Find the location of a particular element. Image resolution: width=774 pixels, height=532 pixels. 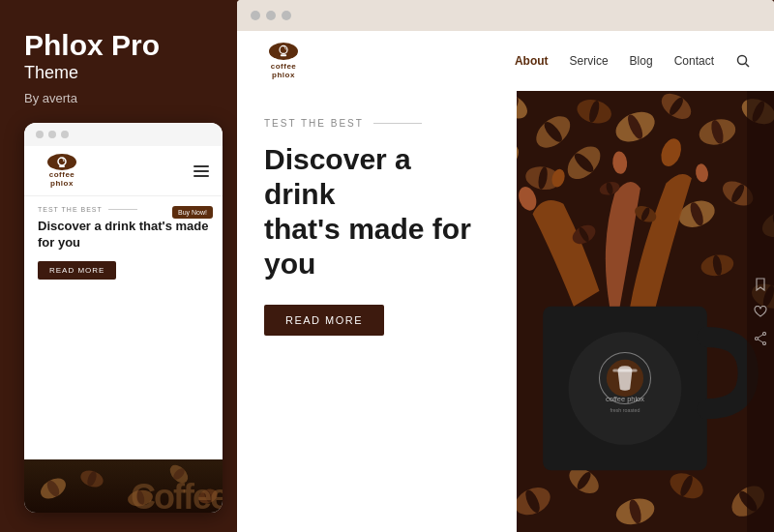

mobile-hero-section: TEST THE BEST Buy Now! Discover a drink … is located at coordinates (124, 328).